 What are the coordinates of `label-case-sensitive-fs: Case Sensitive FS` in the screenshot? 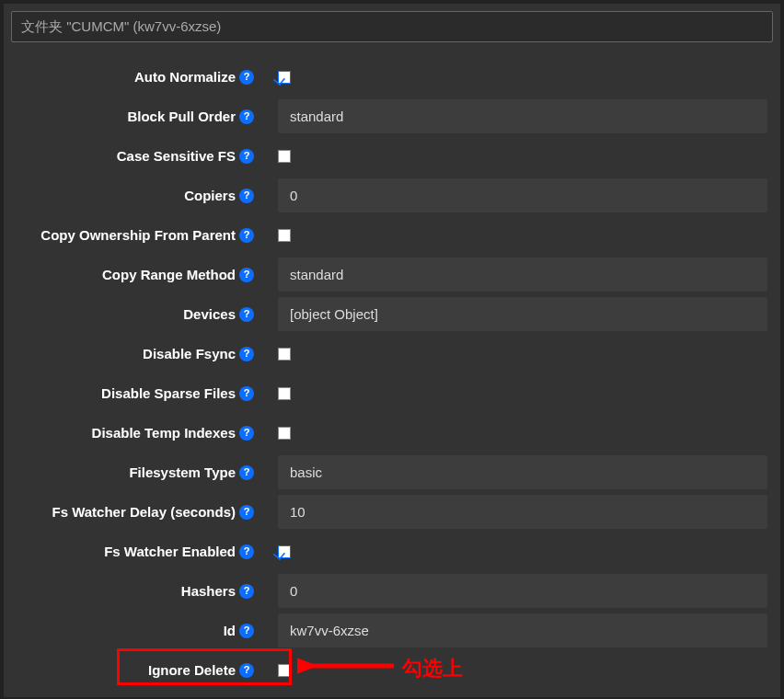 It's located at (177, 156).